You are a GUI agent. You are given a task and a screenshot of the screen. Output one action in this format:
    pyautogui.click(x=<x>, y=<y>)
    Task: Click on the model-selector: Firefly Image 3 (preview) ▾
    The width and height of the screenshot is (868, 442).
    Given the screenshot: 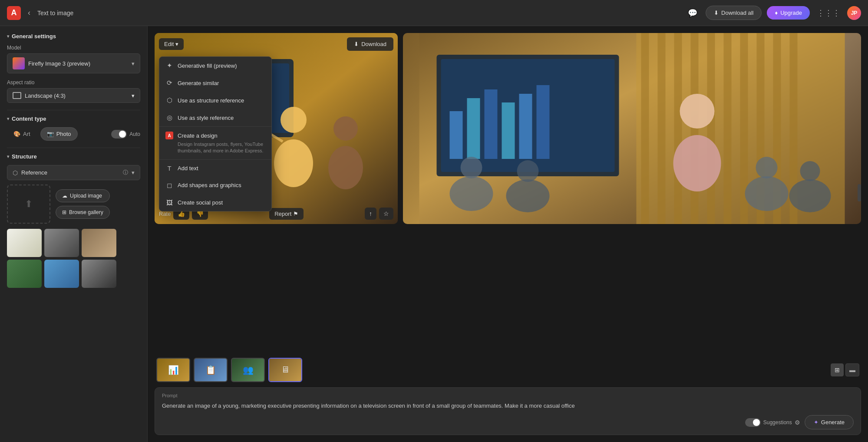 What is the action you would take?
    pyautogui.click(x=74, y=63)
    